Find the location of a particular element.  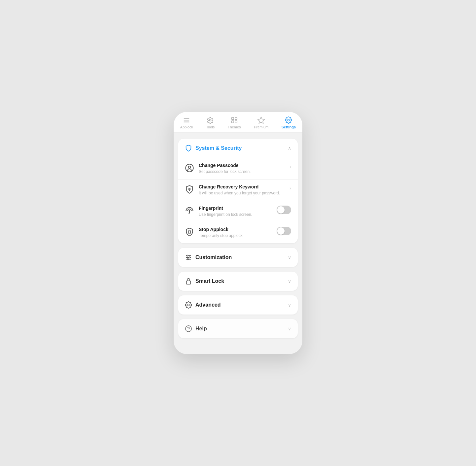

item-title-stop-applock: Stop Applock is located at coordinates (235, 229).